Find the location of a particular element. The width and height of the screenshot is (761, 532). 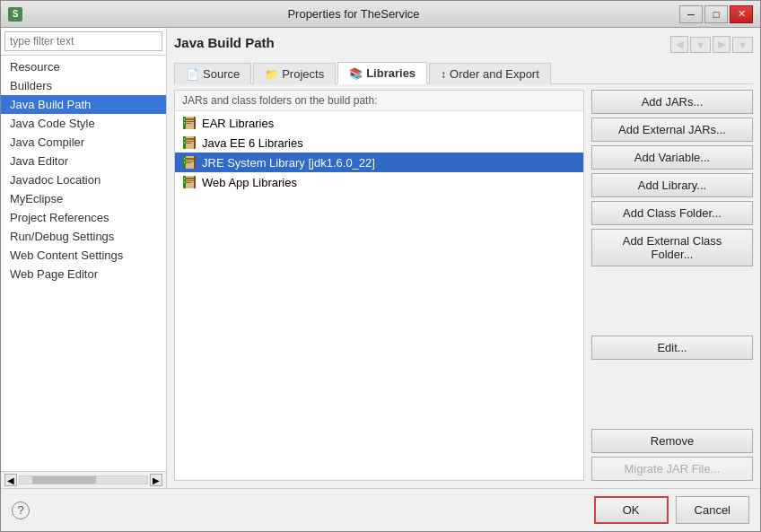

bottom-bar: ? OK Cancel is located at coordinates (380, 510).